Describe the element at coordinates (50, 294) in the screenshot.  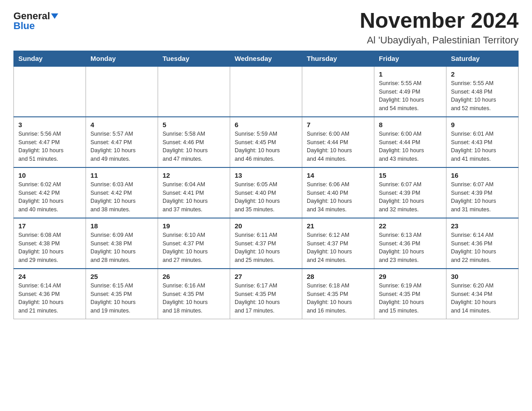
I see `calendar-cell: 24Sunrise: 6:14 AMSunset: 4:36 PMDayligh…` at that location.